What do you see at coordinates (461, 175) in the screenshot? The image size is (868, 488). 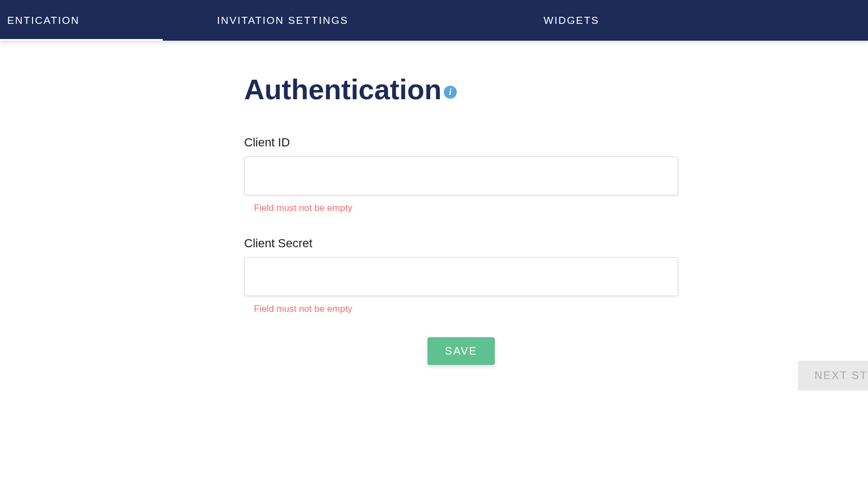 I see `form-group-client-id: Client ID Field must not be empty` at bounding box center [461, 175].